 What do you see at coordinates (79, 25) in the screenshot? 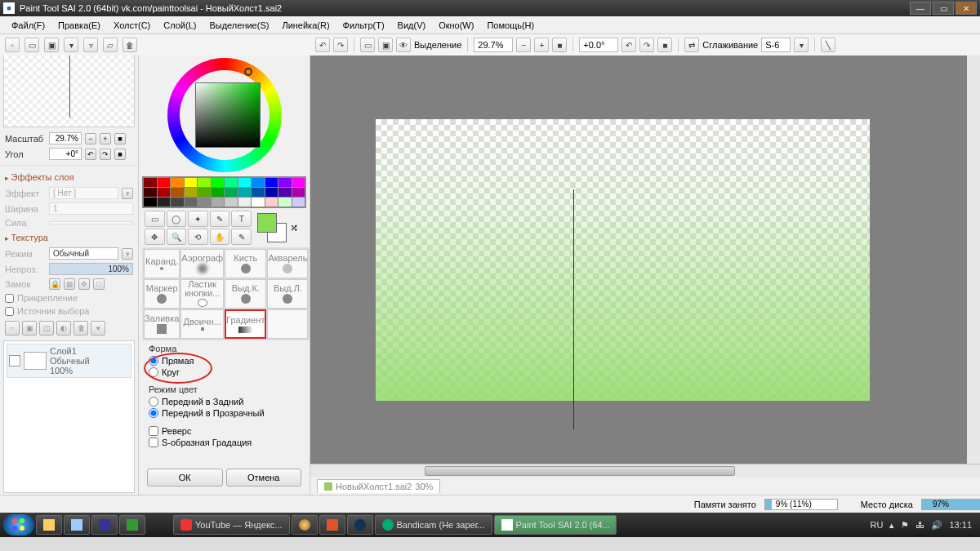
I see `menu-edit: Правка(E)` at bounding box center [79, 25].